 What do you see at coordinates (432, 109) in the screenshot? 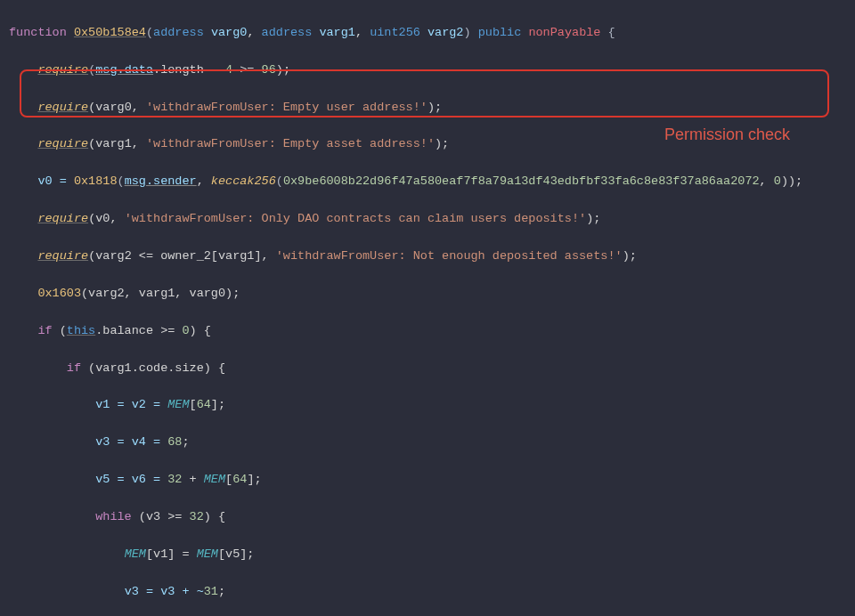
I see `code-line: require(varg0, 'withdrawFromUser: Empty …` at bounding box center [432, 109].